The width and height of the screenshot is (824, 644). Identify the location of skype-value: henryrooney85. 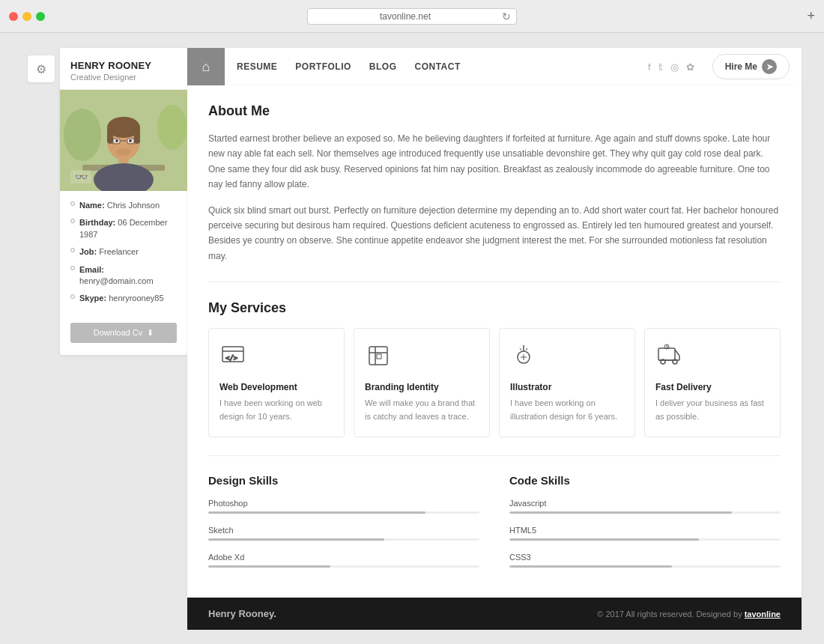
(136, 298).